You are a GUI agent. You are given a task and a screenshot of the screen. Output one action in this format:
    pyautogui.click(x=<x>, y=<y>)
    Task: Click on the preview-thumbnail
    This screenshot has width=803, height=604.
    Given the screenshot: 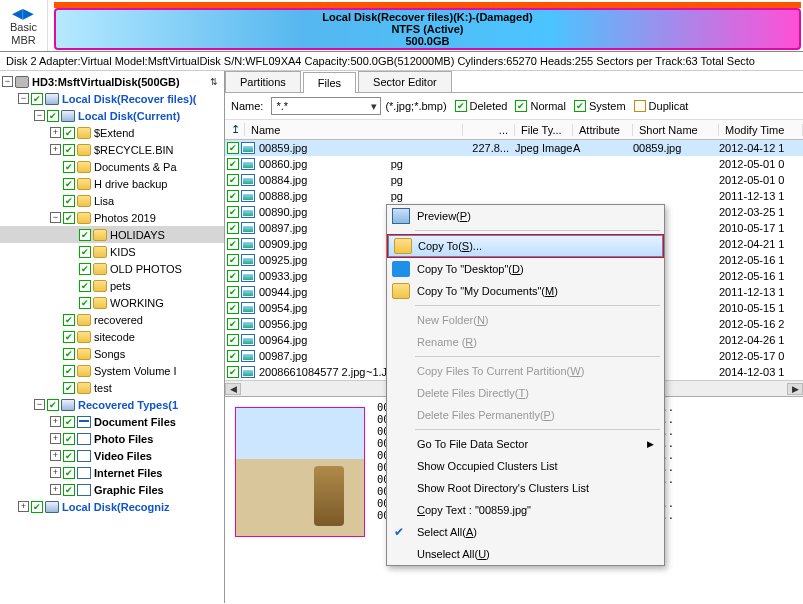 What is the action you would take?
    pyautogui.click(x=300, y=500)
    